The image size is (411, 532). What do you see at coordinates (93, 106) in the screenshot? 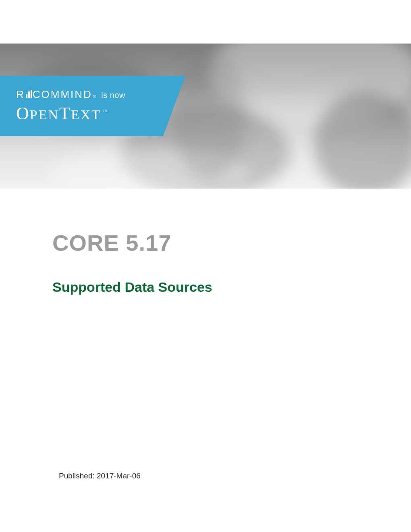
I see `brand-banner: RCOMMIND® is now OPENTEXT™` at bounding box center [93, 106].